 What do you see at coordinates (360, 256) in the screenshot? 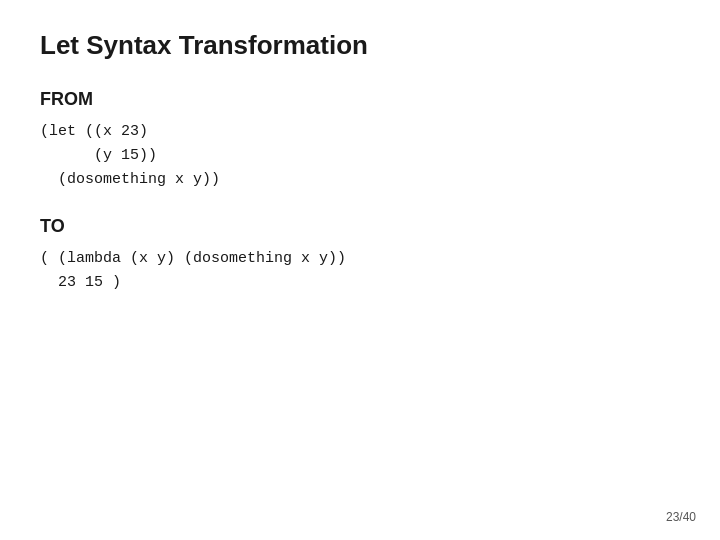
I see `to-section: TO ( (lambda (x y) (dosomething x y)) 23…` at bounding box center [360, 256].